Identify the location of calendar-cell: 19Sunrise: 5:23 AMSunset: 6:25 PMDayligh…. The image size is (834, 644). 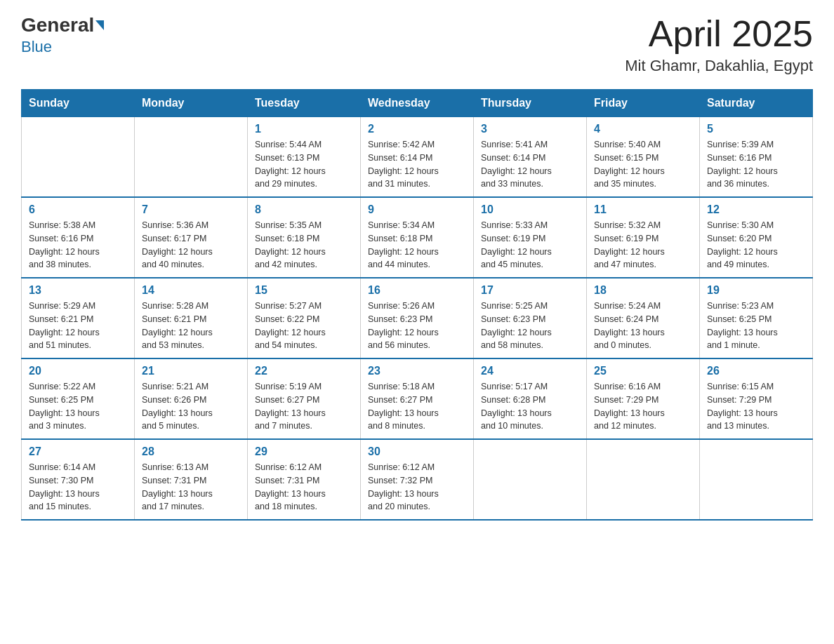
(757, 318).